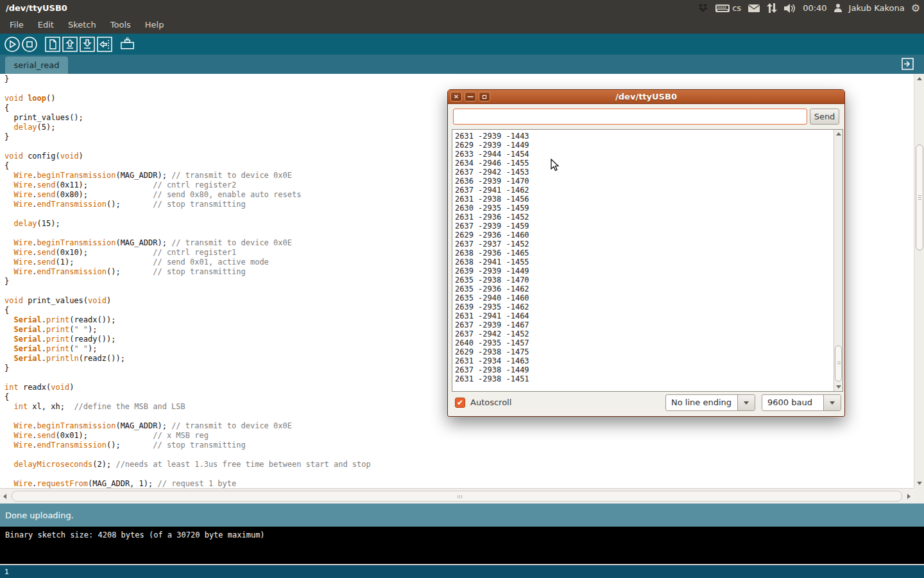 Image resolution: width=924 pixels, height=578 pixels. I want to click on serial-line: 2637 -2941 -1462, so click(644, 190).